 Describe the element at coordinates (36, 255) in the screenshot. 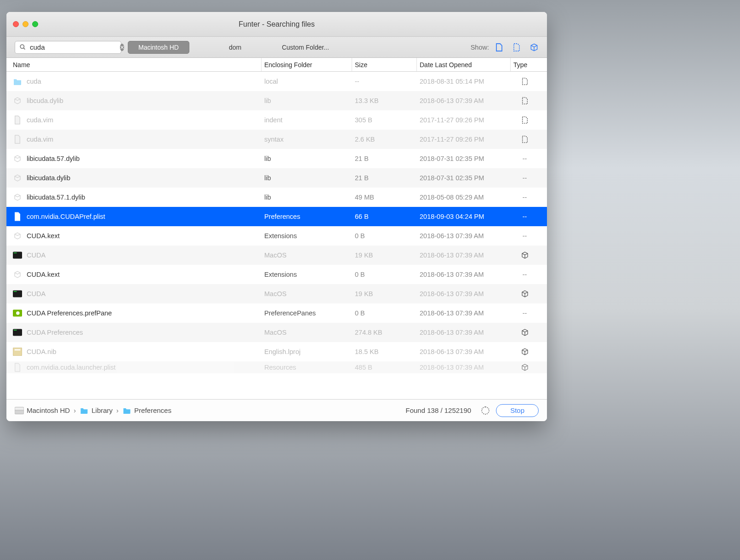

I see `file-name: CUDA` at that location.